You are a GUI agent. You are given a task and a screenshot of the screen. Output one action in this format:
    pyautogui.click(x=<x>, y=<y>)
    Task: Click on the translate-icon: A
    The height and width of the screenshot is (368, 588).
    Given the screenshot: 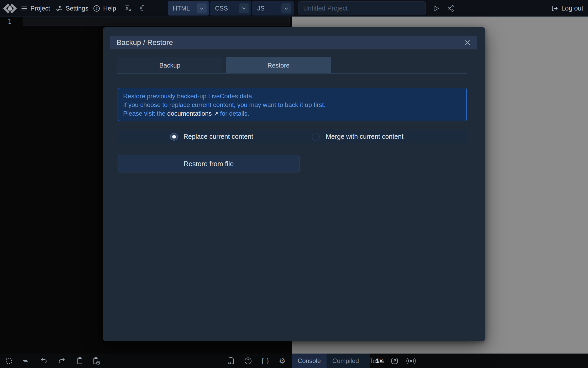 What is the action you would take?
    pyautogui.click(x=128, y=8)
    